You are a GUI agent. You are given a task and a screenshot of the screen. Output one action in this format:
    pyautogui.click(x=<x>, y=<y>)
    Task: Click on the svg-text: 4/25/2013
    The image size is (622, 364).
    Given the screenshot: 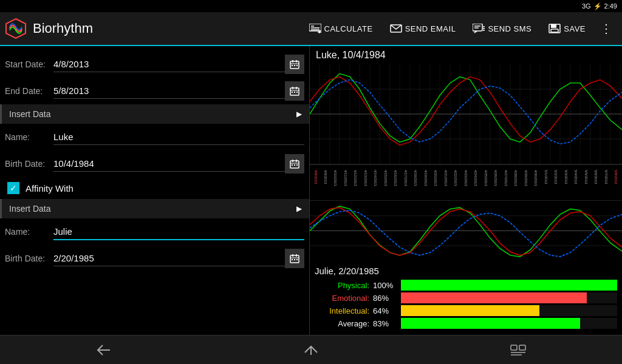 What is the action you would take?
    pyautogui.click(x=486, y=178)
    